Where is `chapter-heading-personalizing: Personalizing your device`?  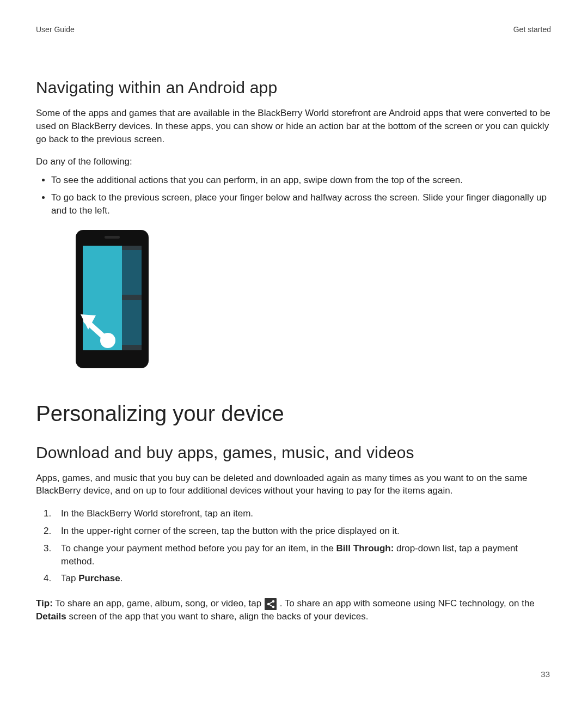 chapter-heading-personalizing: Personalizing your device is located at coordinates (293, 414).